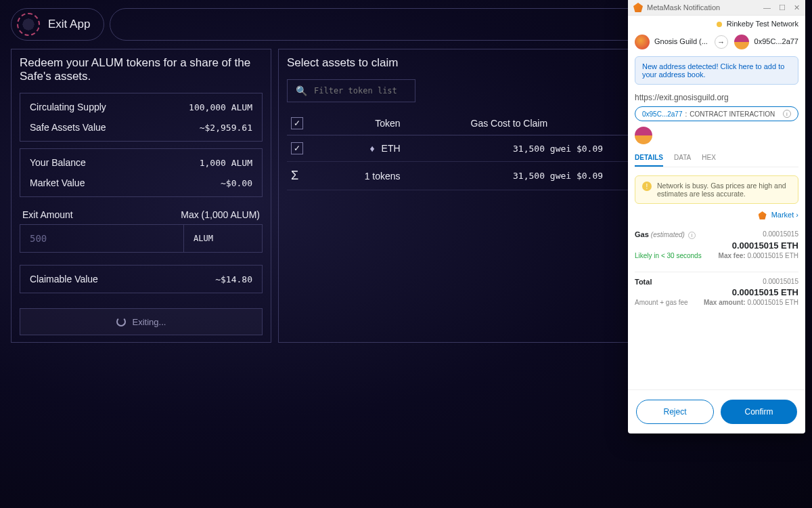 This screenshot has width=812, height=508. I want to click on mm-info-banner: New address detected! Click here to add …, so click(717, 70).